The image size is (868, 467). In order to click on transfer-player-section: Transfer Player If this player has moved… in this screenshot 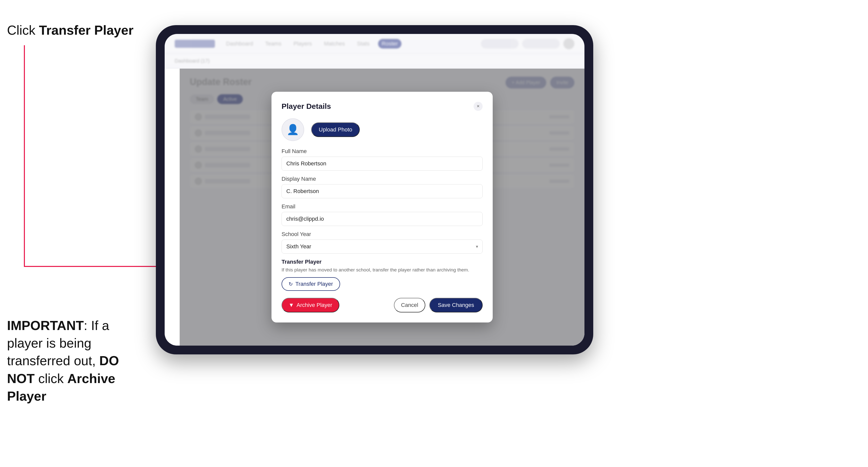, I will do `click(382, 275)`.